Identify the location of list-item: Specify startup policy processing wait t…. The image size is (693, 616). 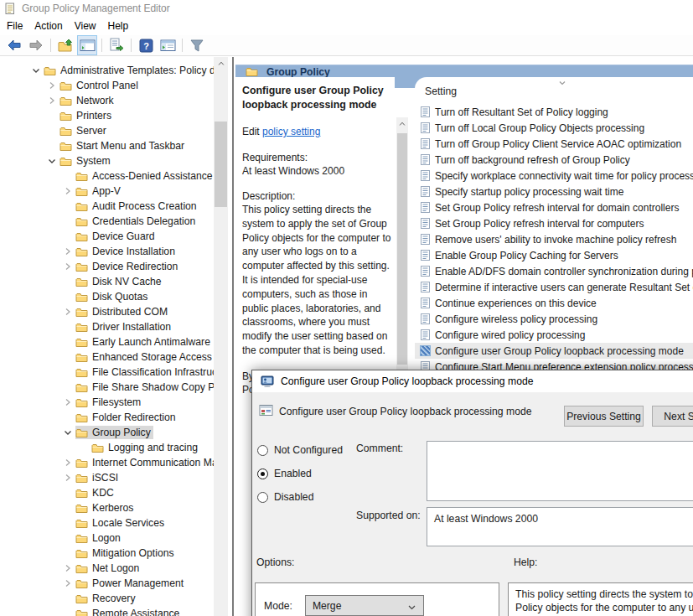
(554, 191).